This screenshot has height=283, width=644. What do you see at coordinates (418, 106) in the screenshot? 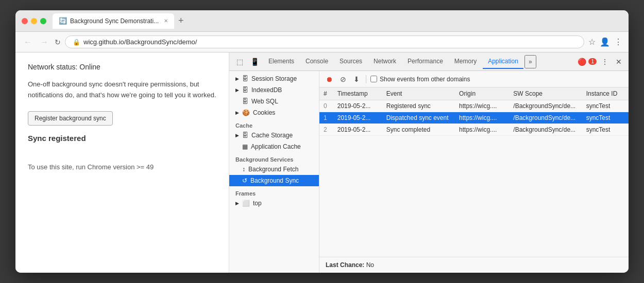
I see `cell-event: Registered sync` at bounding box center [418, 106].